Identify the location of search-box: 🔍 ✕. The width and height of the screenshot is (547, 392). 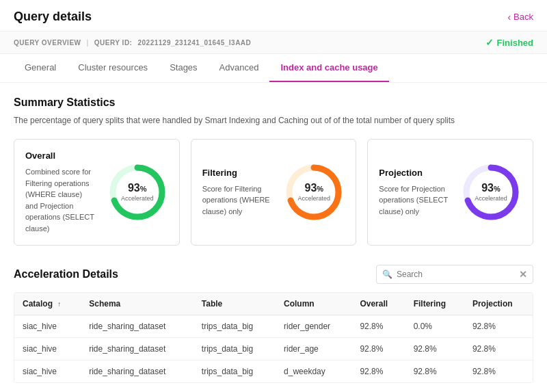
(455, 274).